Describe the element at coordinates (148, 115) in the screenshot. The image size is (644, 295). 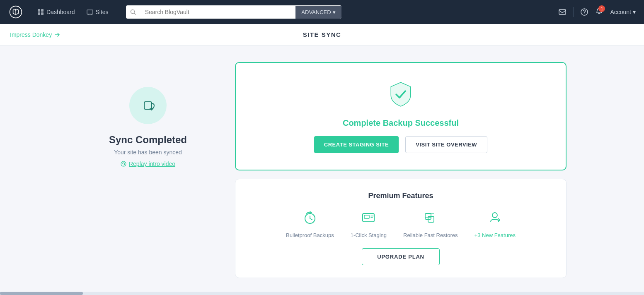
I see `left-panel: Sync Completed Your site has been synced…` at that location.